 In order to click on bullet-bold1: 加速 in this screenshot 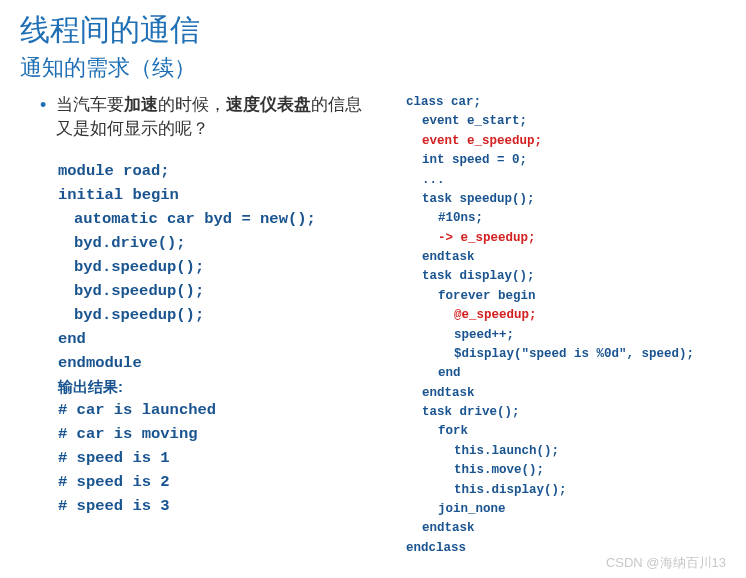, I will do `click(141, 104)`.